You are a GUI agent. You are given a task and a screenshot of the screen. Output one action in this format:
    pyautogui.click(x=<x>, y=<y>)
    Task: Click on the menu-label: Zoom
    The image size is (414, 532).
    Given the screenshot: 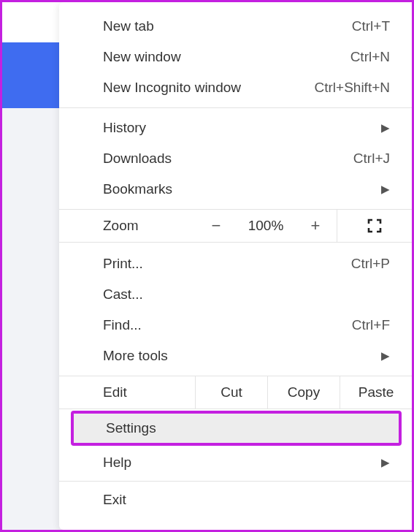 What is the action you would take?
    pyautogui.click(x=121, y=226)
    